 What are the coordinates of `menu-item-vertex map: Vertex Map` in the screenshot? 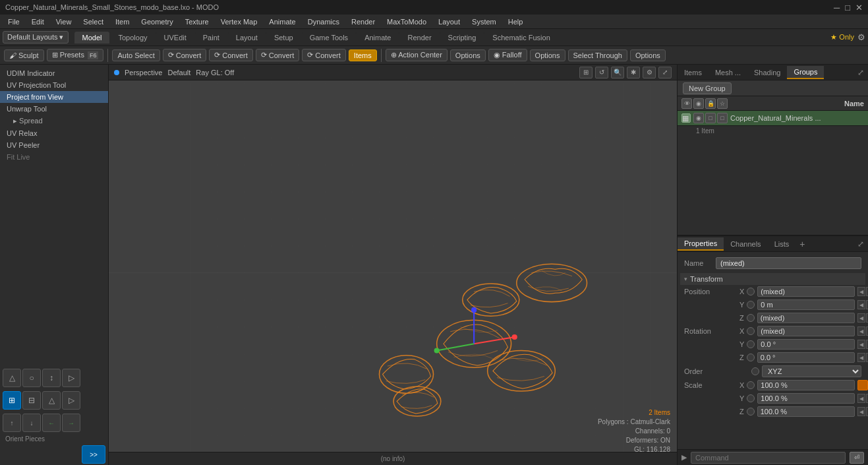 It's located at (239, 22).